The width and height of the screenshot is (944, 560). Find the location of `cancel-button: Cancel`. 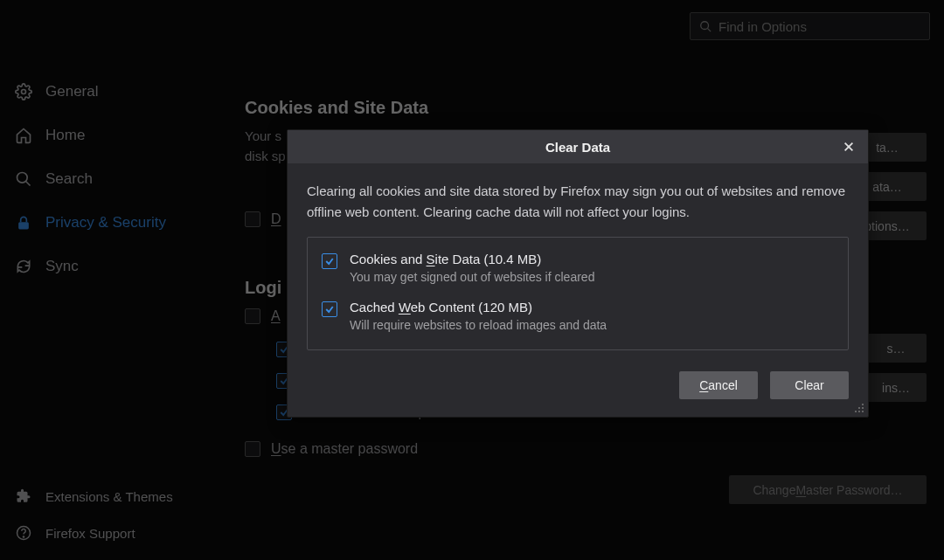

cancel-button: Cancel is located at coordinates (718, 385).